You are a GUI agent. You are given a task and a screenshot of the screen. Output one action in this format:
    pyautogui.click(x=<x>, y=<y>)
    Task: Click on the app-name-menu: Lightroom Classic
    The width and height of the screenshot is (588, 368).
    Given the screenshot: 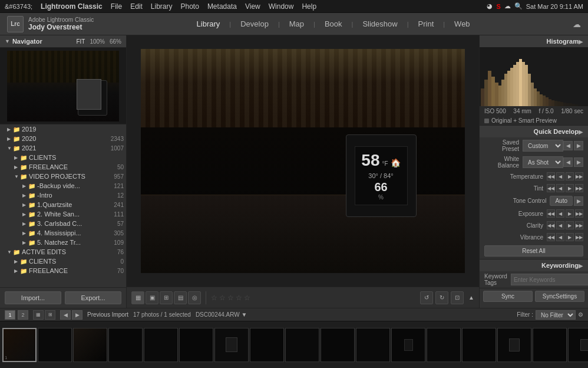 What is the action you would take?
    pyautogui.click(x=72, y=6)
    